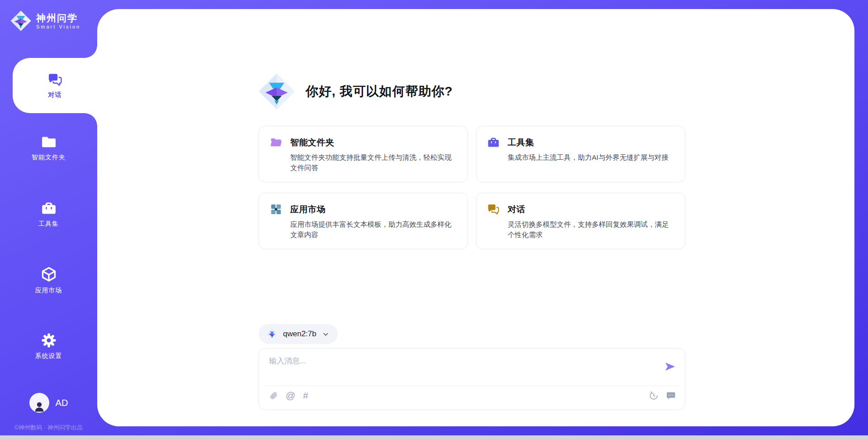 Image resolution: width=868 pixels, height=439 pixels. I want to click on card-title: 应用市场, so click(308, 210).